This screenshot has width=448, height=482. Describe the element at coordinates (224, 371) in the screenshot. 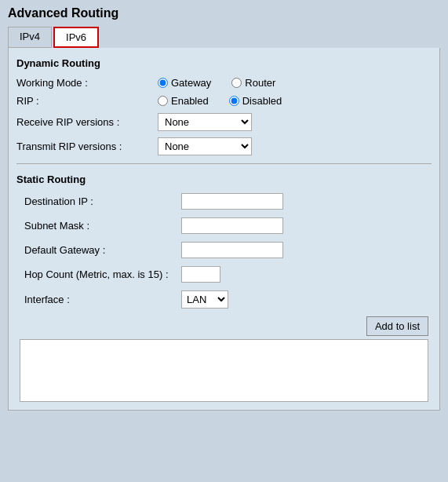

I see `static-routes-list` at that location.